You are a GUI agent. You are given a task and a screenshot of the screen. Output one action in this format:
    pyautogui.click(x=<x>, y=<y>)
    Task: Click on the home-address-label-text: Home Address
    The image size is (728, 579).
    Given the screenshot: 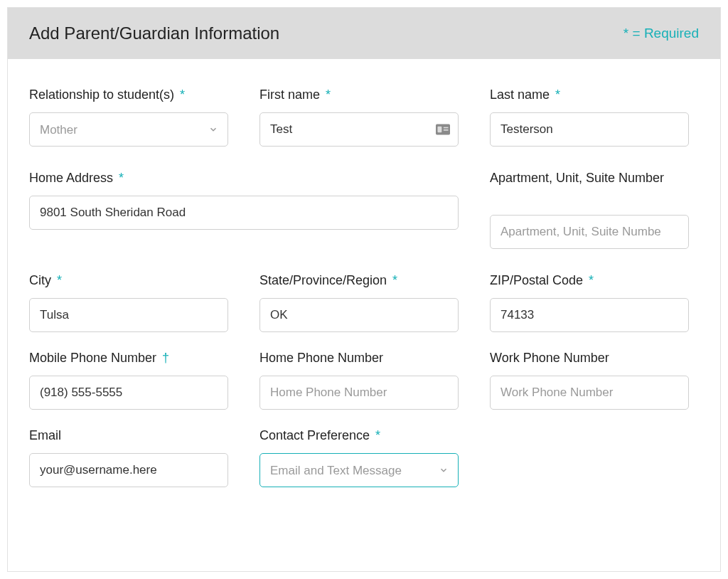 What is the action you would take?
    pyautogui.click(x=71, y=178)
    